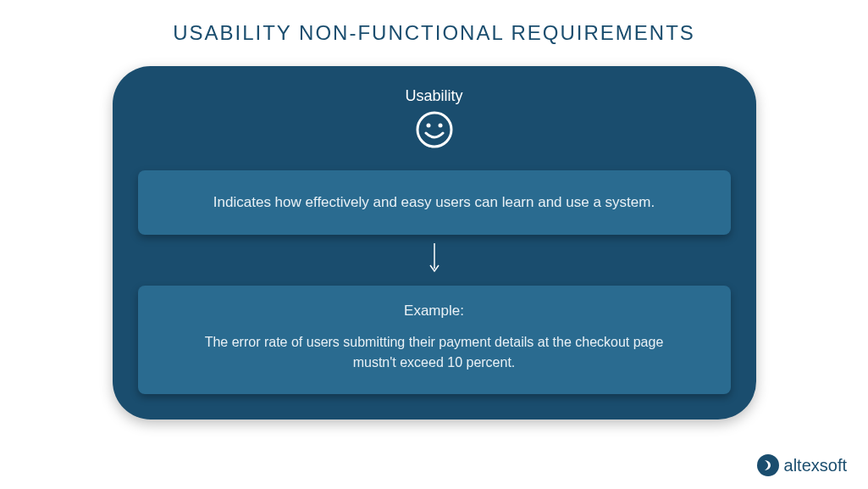 Image resolution: width=868 pixels, height=489 pixels. Describe the element at coordinates (434, 353) in the screenshot. I see `example-text: The error rate of users submitting their…` at that location.